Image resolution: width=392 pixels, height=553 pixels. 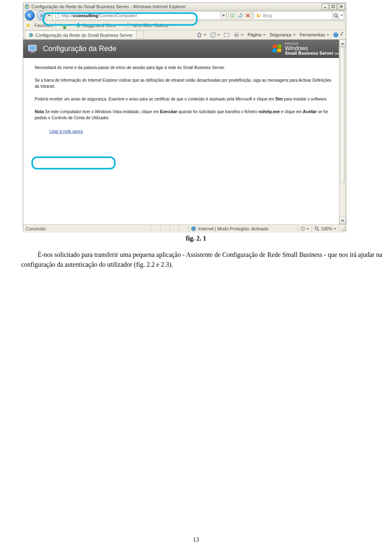 What do you see at coordinates (43, 25) in the screenshot?
I see `favorites-label: Favoritos` at bounding box center [43, 25].